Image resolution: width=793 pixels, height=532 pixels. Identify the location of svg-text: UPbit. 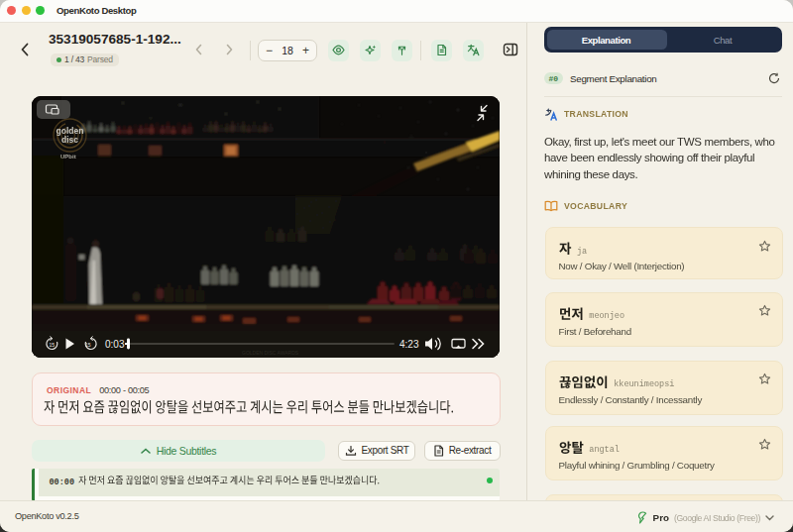
(68, 157).